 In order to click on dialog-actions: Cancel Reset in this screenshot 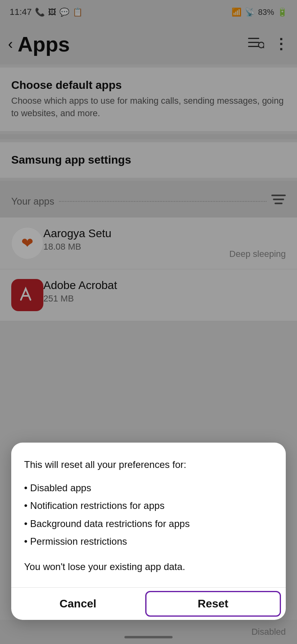, I will do `click(148, 604)`.